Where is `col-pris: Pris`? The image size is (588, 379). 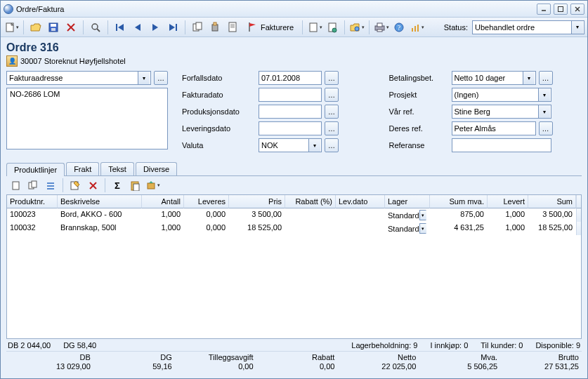
col-pris: Pris is located at coordinates (257, 202).